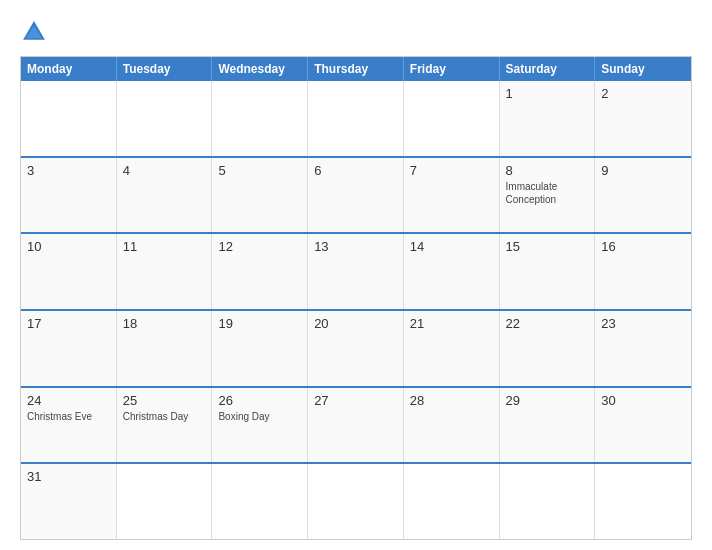 Image resolution: width=712 pixels, height=550 pixels. What do you see at coordinates (452, 426) in the screenshot?
I see `calendar-cell: 28` at bounding box center [452, 426].